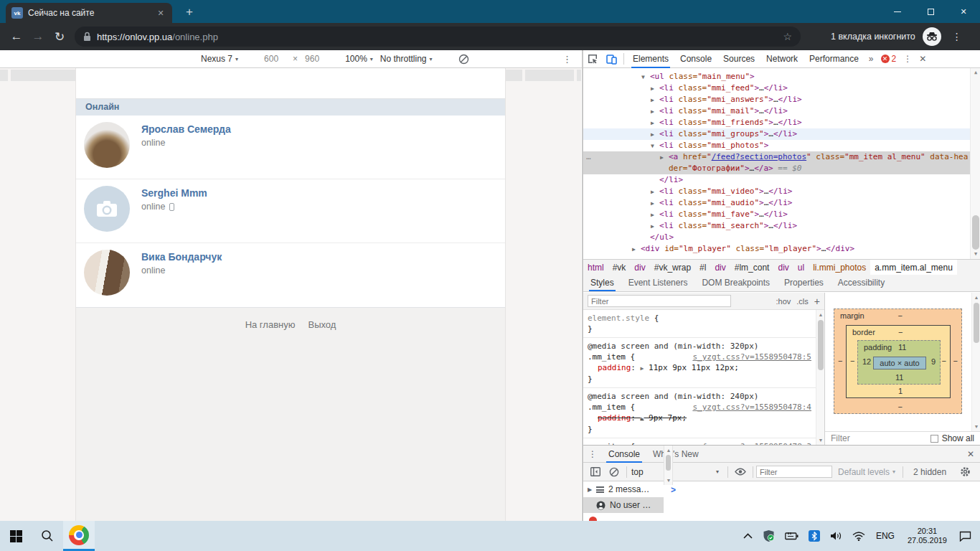 This screenshot has height=551, width=980. Describe the element at coordinates (776, 77) in the screenshot. I see `elements-tree-line: ▼<ul class="main_menu">` at that location.